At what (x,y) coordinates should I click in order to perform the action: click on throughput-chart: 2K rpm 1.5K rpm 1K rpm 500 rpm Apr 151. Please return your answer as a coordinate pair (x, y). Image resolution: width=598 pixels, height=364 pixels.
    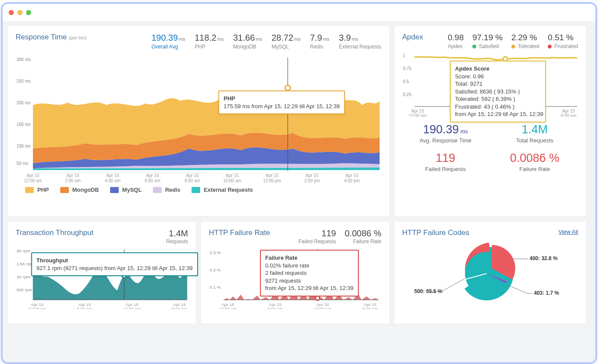
    Looking at the image, I should click on (102, 278).